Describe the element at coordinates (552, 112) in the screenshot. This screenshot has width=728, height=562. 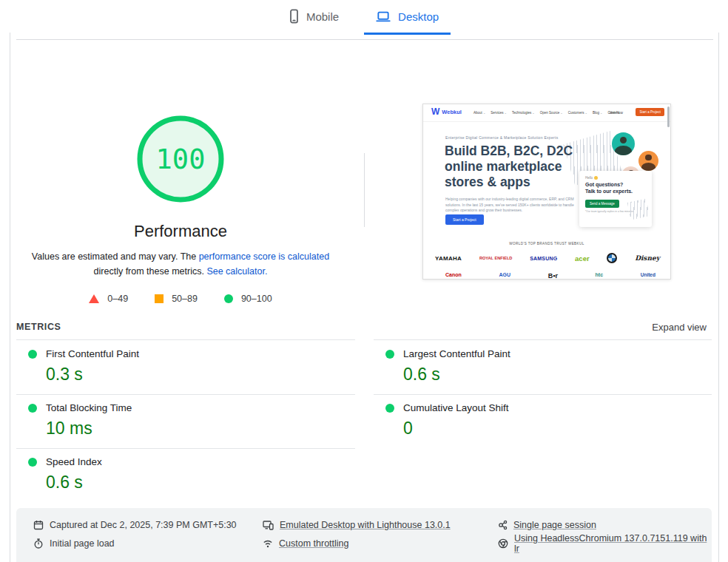
I see `site-nav-item: Open Source` at that location.